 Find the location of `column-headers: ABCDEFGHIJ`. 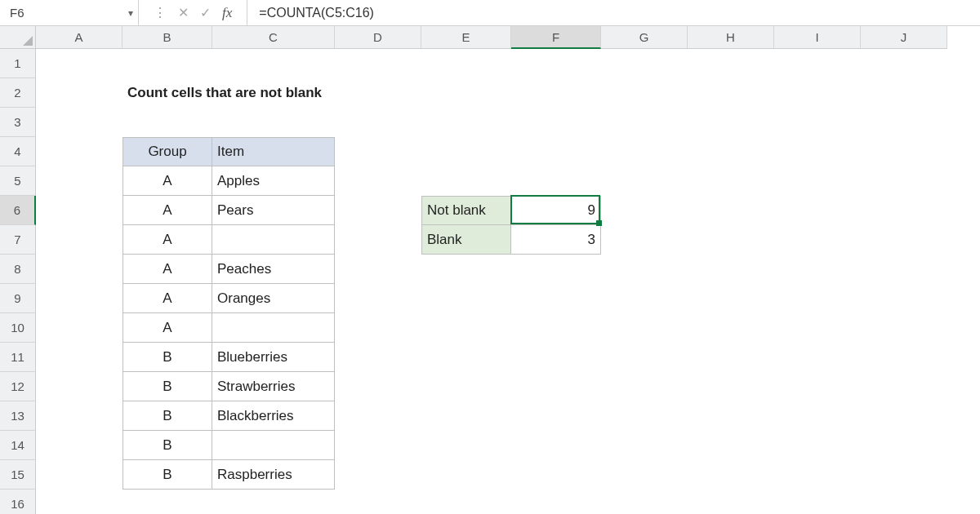

column-headers: ABCDEFGHIJ is located at coordinates (492, 38).